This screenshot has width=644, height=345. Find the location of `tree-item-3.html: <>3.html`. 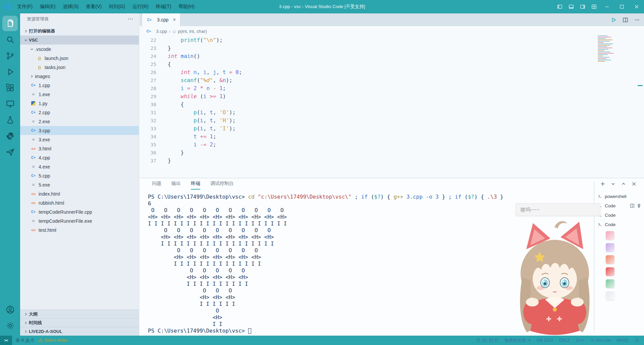

tree-item-3.html: <>3.html is located at coordinates (79, 149).